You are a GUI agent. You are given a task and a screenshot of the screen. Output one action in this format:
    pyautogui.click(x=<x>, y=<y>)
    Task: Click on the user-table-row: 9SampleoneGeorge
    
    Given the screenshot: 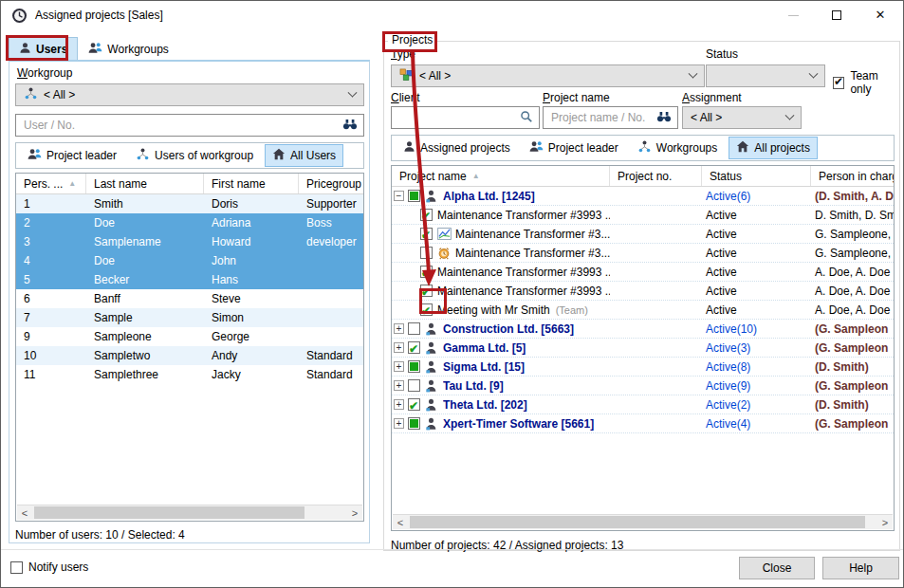 What is the action you would take?
    pyautogui.click(x=190, y=337)
    